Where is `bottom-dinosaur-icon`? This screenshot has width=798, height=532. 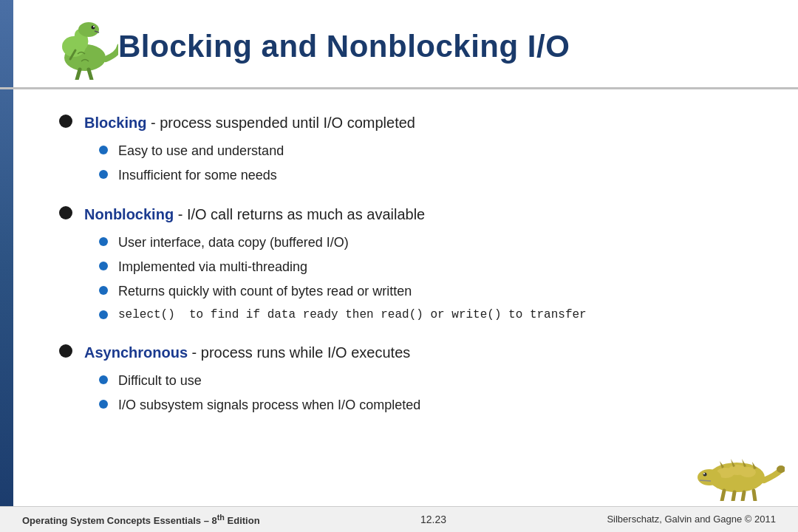 bottom-dinosaur-icon is located at coordinates (740, 468).